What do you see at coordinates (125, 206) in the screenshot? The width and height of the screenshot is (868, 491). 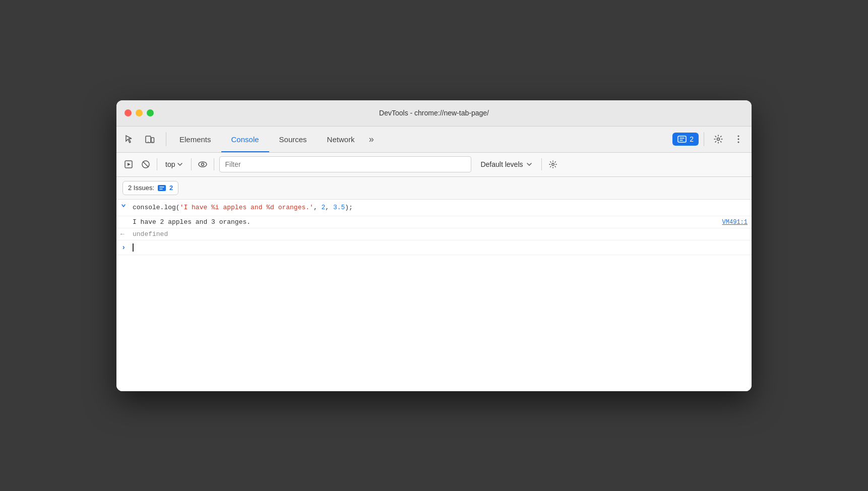 I see `expand-arrow` at bounding box center [125, 206].